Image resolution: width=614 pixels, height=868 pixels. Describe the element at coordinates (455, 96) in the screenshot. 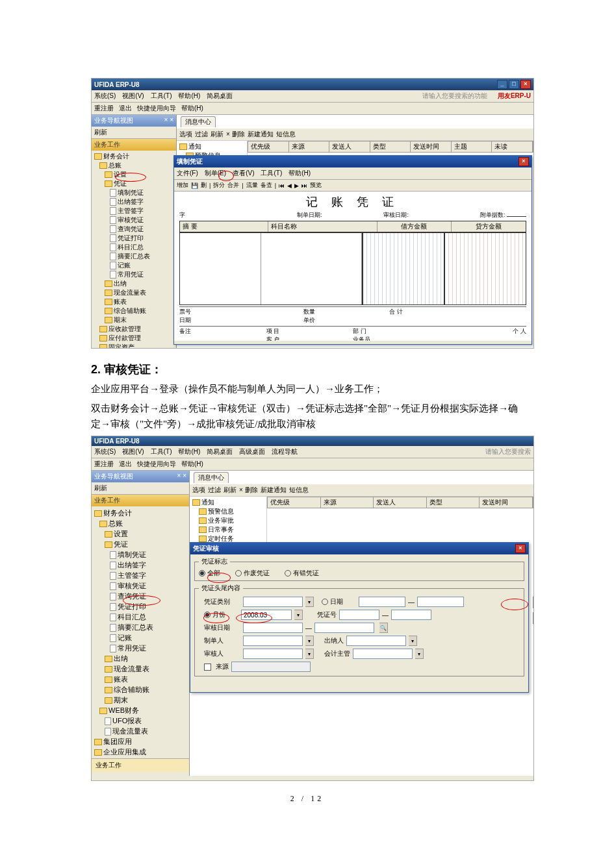

I see `search-hint: 请输入您要搜索的功能` at that location.